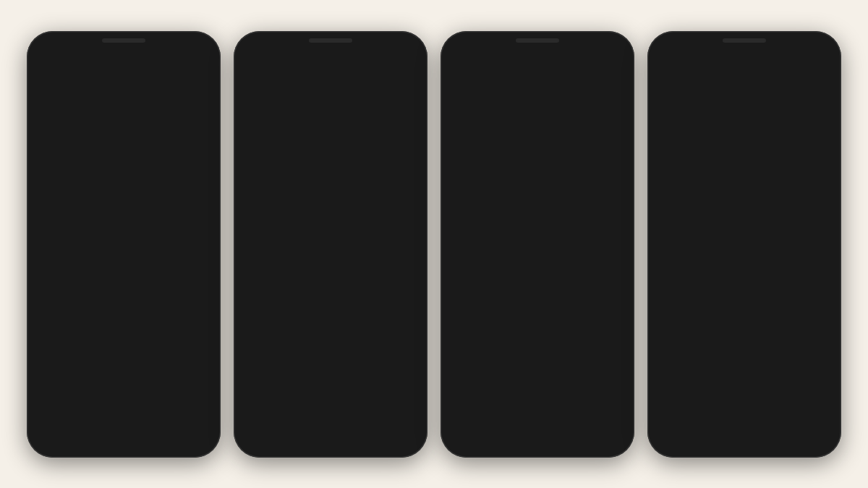  Describe the element at coordinates (331, 200) in the screenshot. I see `chat-item-wbigroup-2: WBI WBI Group ✓✓ You: WABetaInfo` at that location.